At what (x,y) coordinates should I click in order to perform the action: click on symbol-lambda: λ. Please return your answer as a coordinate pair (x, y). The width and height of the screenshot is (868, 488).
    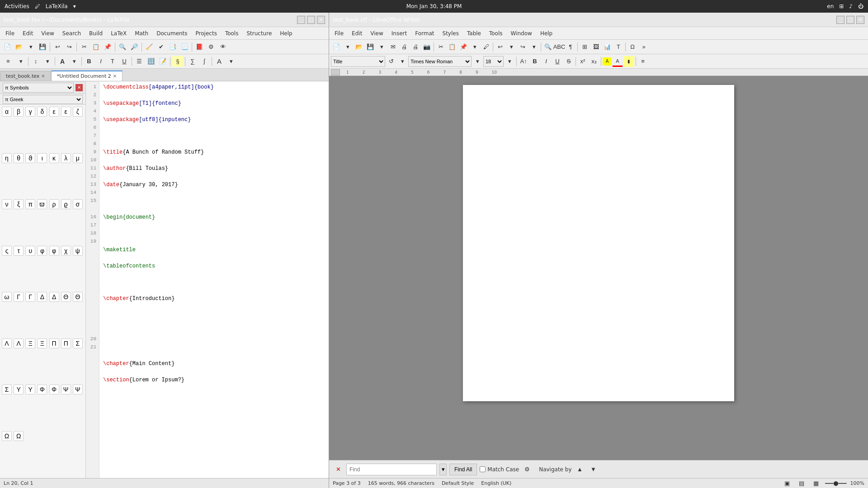
    Looking at the image, I should click on (66, 158).